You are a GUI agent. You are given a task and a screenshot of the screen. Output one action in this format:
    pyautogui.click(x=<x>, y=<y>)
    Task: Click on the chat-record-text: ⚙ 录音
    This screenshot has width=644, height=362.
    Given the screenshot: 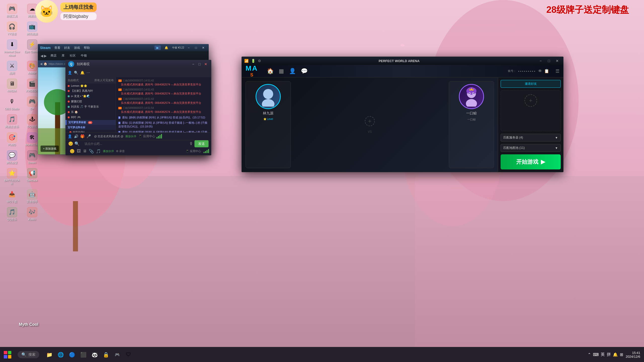 What is the action you would take?
    pyautogui.click(x=120, y=151)
    